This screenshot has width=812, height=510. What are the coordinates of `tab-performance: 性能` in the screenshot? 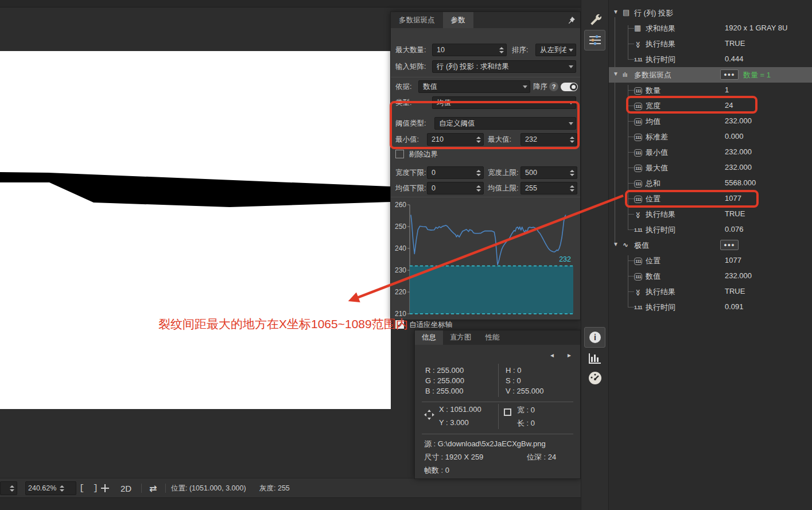 It's located at (492, 337).